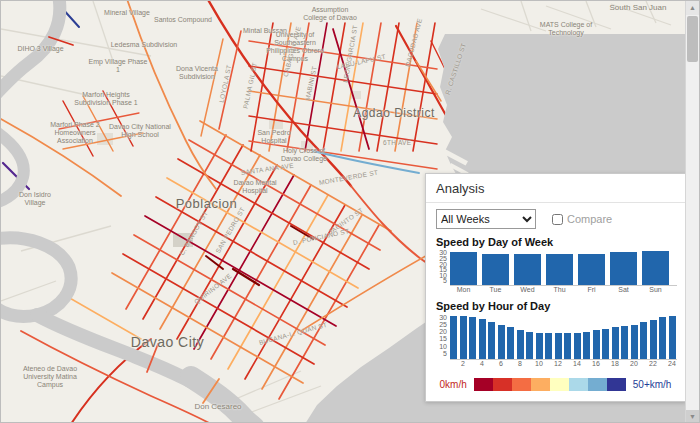  What do you see at coordinates (463, 364) in the screenshot?
I see `x-tick-label: 2` at bounding box center [463, 364].